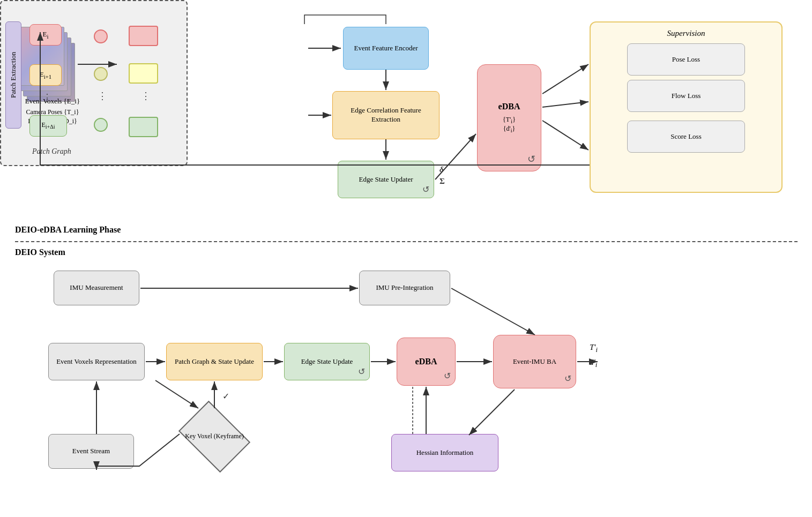  Describe the element at coordinates (445, 453) in the screenshot. I see `hessian-info-box: Hessian Information` at that location.